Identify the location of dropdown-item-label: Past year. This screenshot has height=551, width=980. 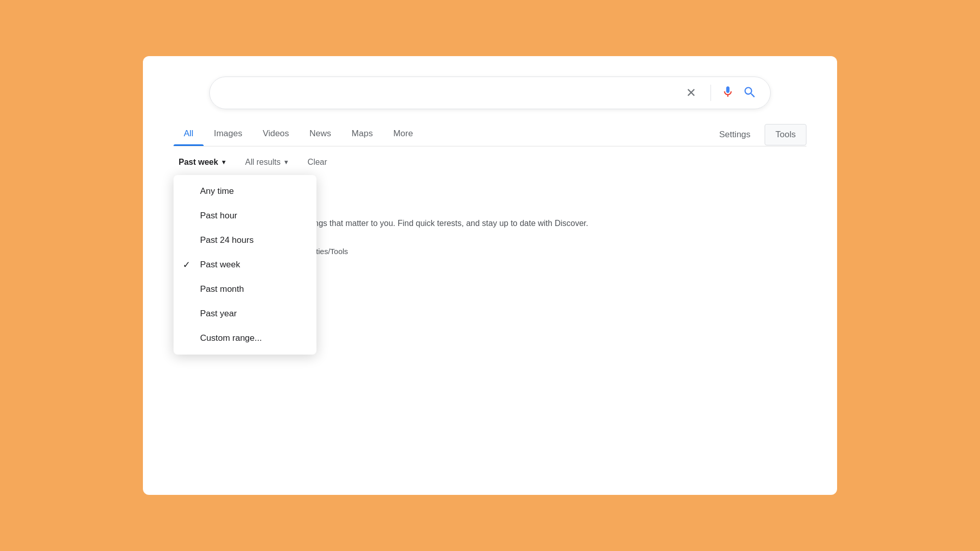
(218, 314).